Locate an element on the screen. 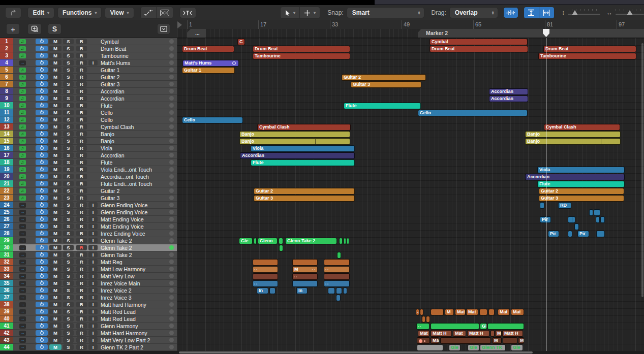 The width and height of the screenshot is (644, 354). track-name: Inrez Voice 2 is located at coordinates (135, 291).